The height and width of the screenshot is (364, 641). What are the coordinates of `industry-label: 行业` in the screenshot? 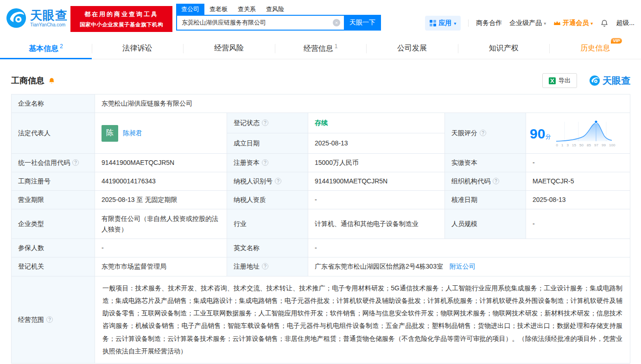 It's located at (268, 224).